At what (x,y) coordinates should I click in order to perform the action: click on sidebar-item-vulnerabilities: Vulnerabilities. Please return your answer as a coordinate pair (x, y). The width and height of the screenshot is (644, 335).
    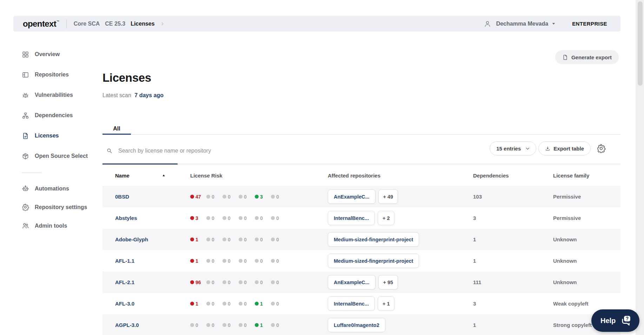
    Looking at the image, I should click on (58, 95).